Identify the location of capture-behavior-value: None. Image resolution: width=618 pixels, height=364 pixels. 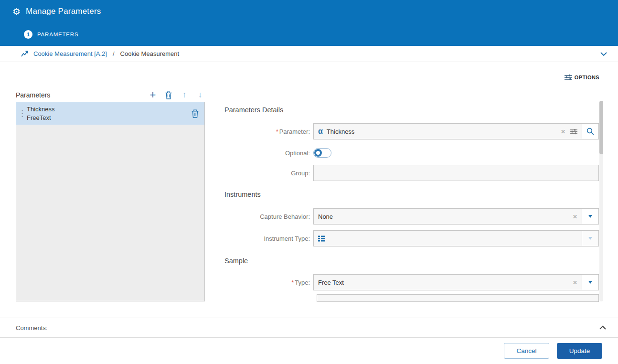
(326, 217).